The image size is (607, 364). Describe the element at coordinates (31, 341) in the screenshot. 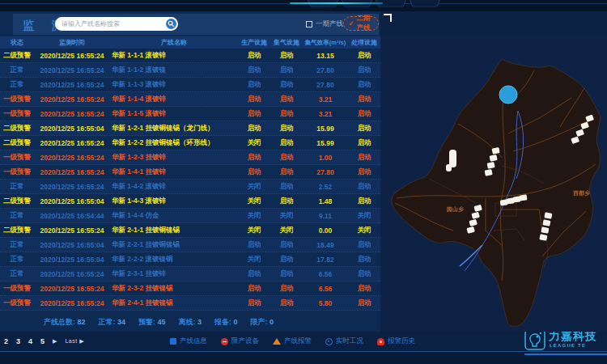

I see `page-button: 4` at that location.